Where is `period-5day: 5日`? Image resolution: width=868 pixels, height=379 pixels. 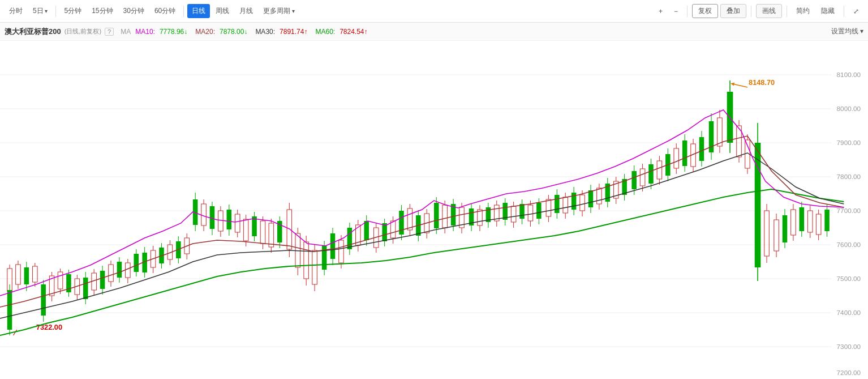 period-5day: 5日 is located at coordinates (40, 11).